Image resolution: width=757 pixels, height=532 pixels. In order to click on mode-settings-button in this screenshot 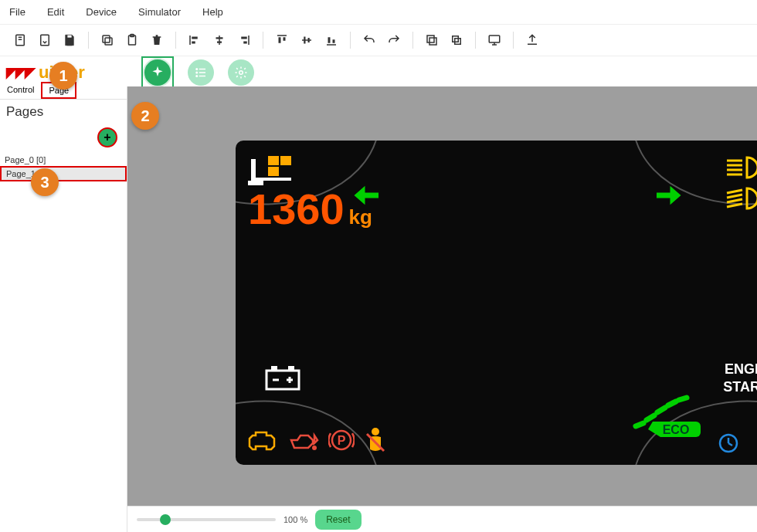, I will do `click(241, 73)`.